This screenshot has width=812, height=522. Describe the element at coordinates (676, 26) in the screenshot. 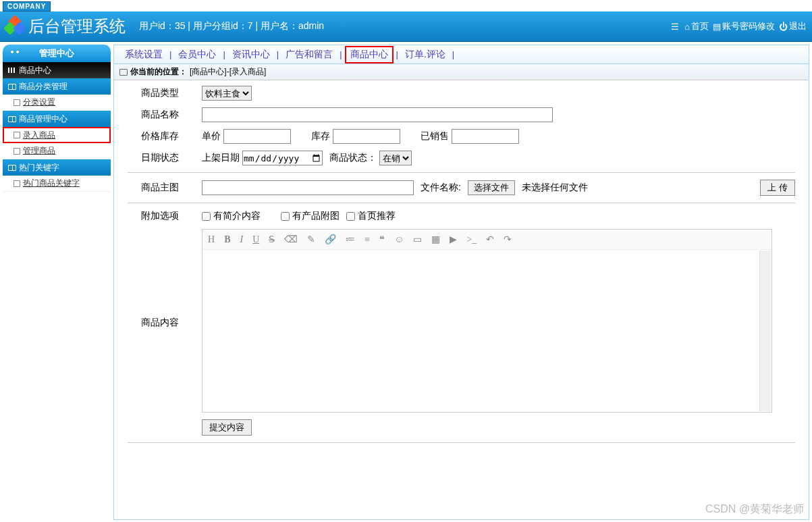

I see `menu-icon: ☰` at that location.